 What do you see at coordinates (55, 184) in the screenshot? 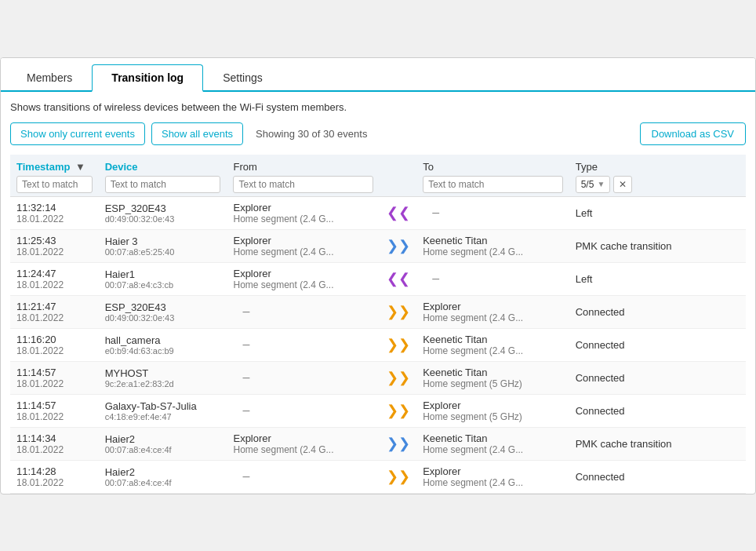
I see `timestamp-filter-input` at bounding box center [55, 184].